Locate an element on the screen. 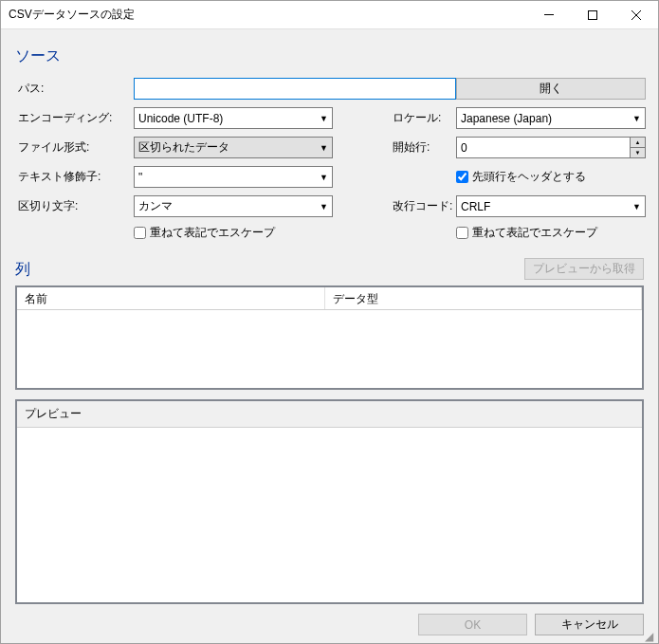 The width and height of the screenshot is (659, 644). newline-label: 改行コード: is located at coordinates (423, 207).